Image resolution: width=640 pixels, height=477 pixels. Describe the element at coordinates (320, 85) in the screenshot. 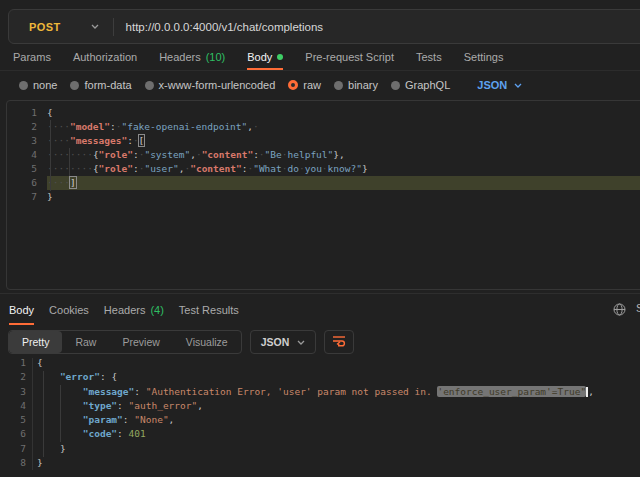

I see `body-type-selector: none form-data x-www-form-urlencoded raw…` at that location.